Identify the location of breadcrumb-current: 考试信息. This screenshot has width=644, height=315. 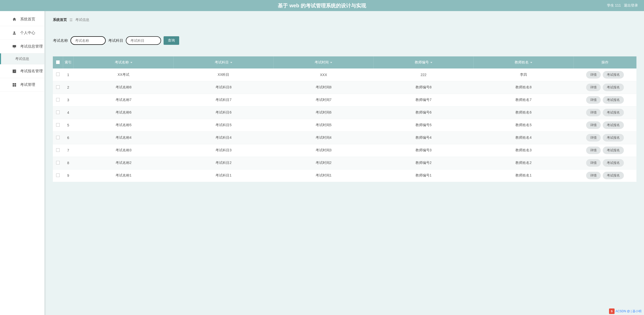
(82, 20).